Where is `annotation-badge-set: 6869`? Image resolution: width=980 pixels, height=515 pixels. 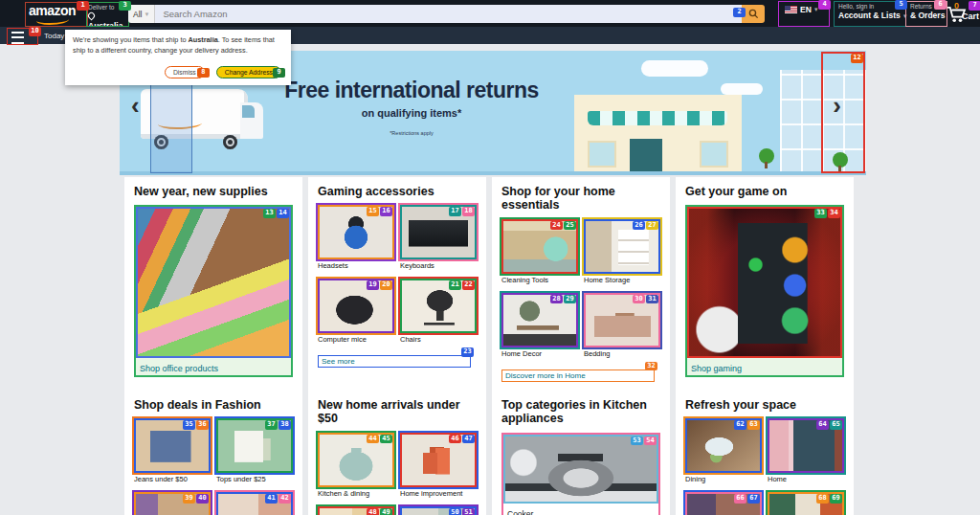 annotation-badge-set: 6869 is located at coordinates (829, 499).